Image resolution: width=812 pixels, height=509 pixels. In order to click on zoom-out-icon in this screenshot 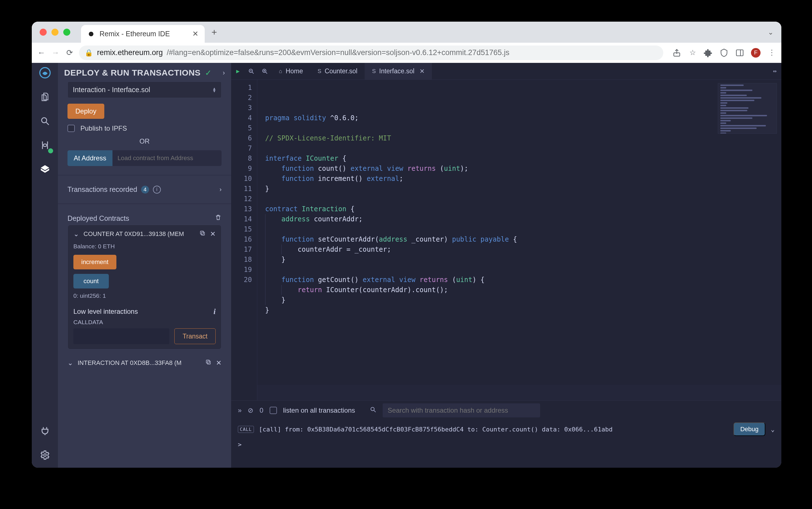, I will do `click(251, 71)`.